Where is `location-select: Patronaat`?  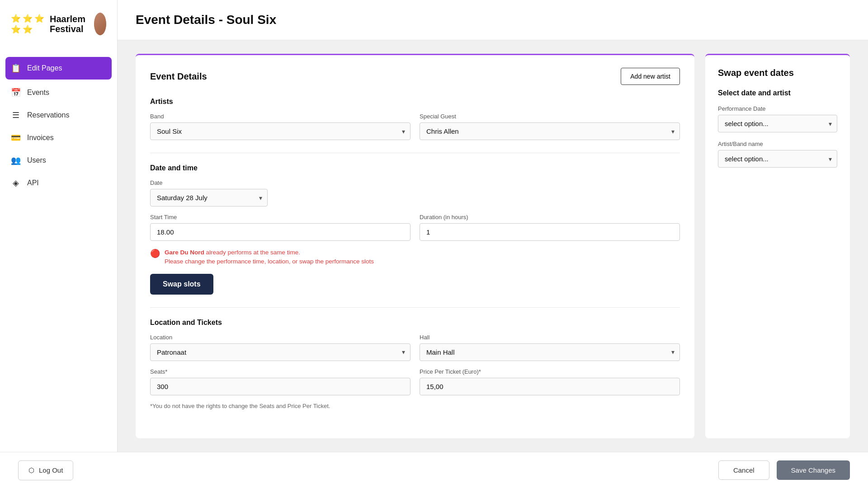
location-select: Patronaat is located at coordinates (280, 352).